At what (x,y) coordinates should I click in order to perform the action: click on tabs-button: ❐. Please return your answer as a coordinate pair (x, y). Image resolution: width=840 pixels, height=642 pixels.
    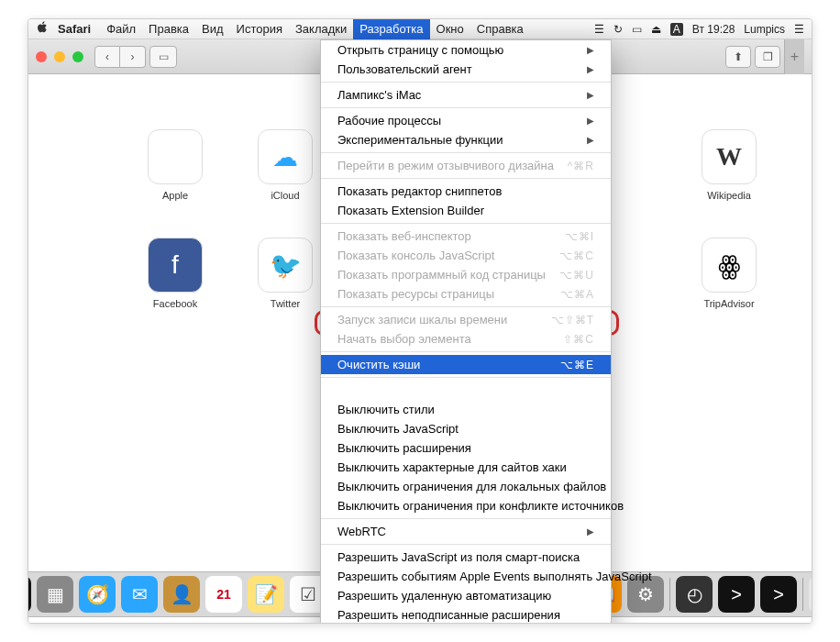
    Looking at the image, I should click on (768, 57).